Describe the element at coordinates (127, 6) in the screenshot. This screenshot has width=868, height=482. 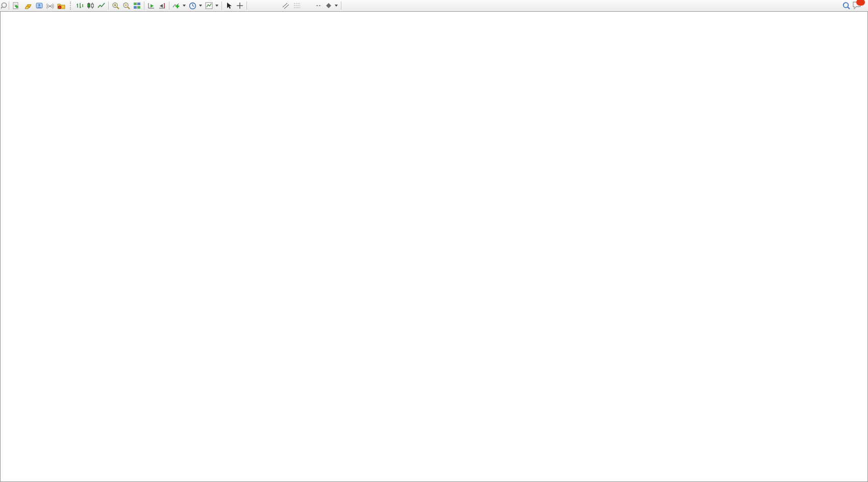
I see `zoom-out-button` at that location.